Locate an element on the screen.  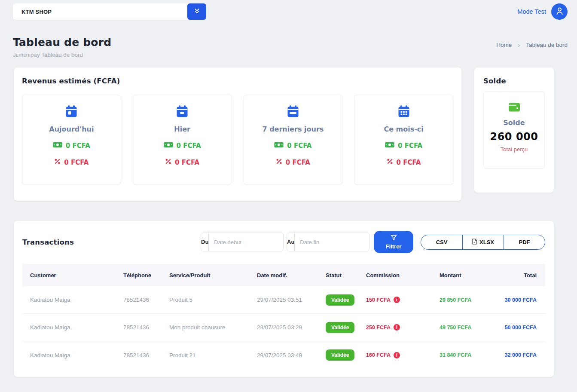
page-subtitle: Jɛmɛnipay Tableau de bord is located at coordinates (62, 55).